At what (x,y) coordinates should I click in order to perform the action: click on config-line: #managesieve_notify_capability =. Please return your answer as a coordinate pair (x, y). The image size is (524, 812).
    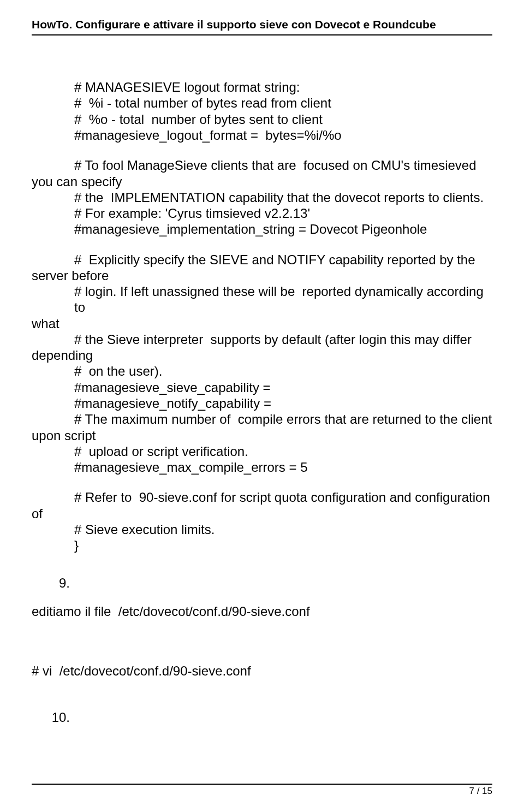
    Looking at the image, I should click on (262, 403).